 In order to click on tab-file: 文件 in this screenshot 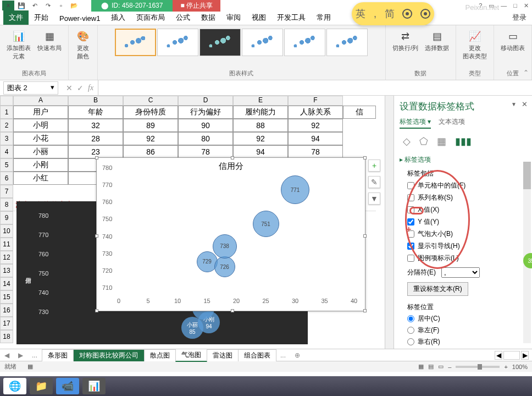, I will do `click(16, 18)`.